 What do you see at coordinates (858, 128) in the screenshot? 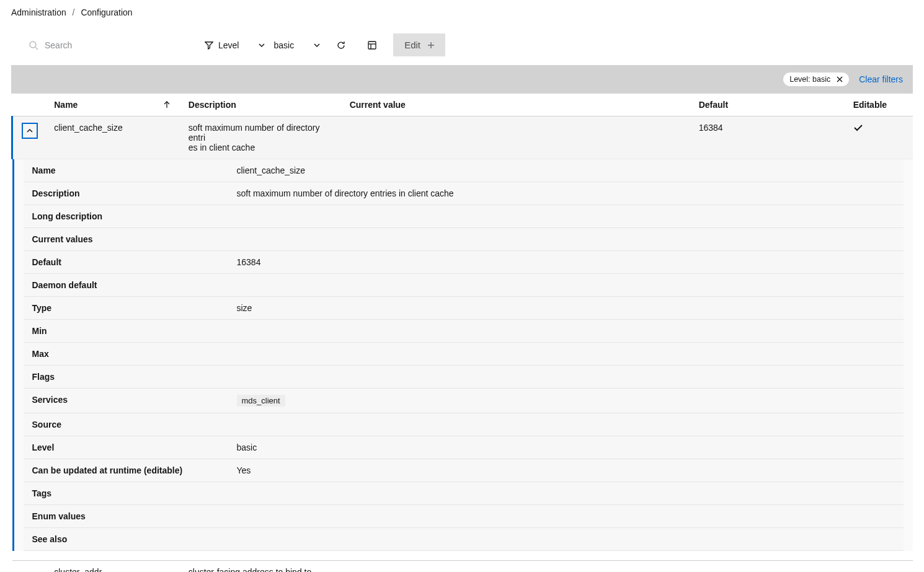
I see `check-icon` at bounding box center [858, 128].